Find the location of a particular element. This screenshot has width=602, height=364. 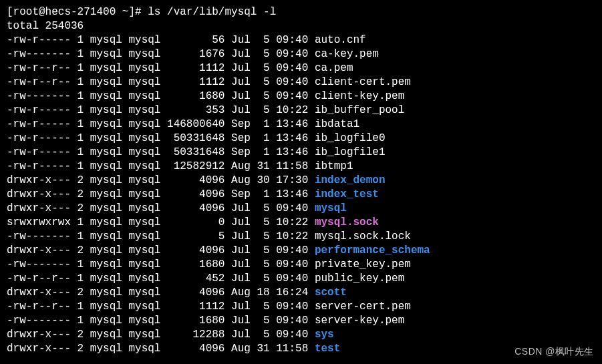

file-row: drwxr-x--- 2 mysql mysql 4096 Aug 31 11:… is located at coordinates (301, 349).